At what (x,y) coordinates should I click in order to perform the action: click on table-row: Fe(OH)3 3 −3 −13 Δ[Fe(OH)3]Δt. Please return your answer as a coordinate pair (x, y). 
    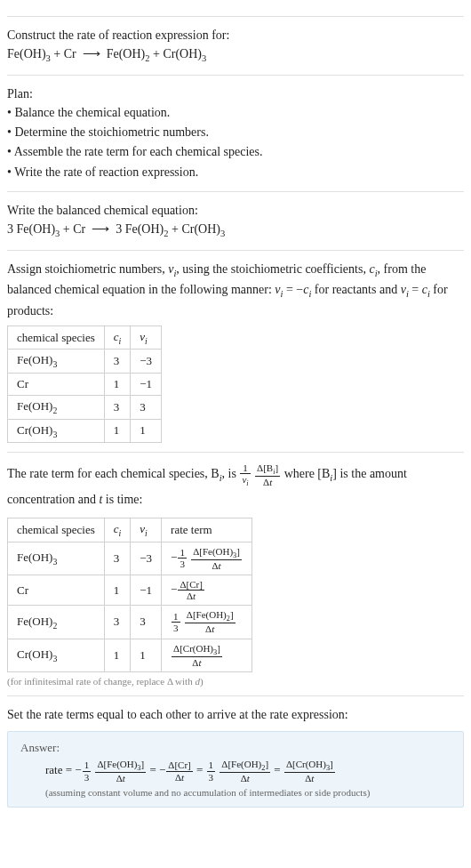
    Looking at the image, I should click on (130, 559).